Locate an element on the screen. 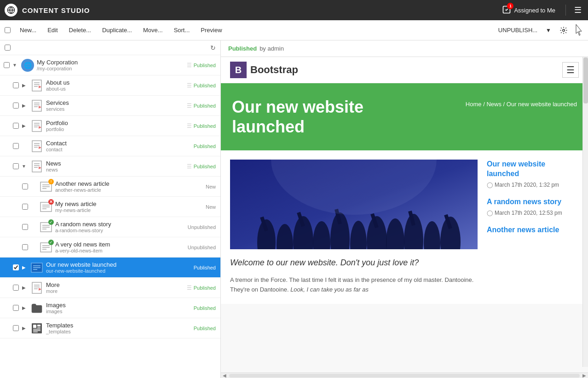 This screenshot has height=378, width=588. scroll-track is located at coordinates (404, 376).